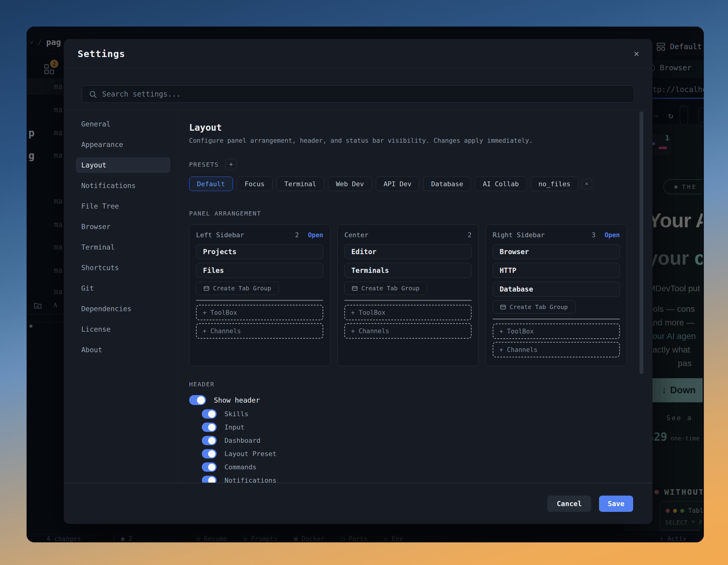 The image size is (728, 565). I want to click on card-title: Center, so click(356, 235).